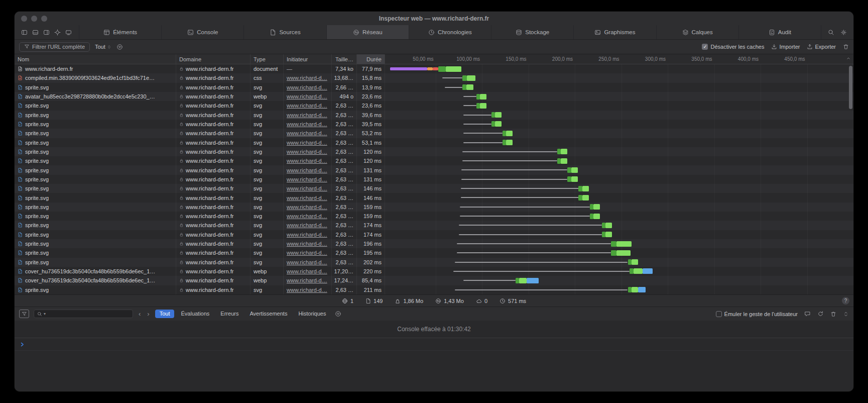 The image size is (868, 403). Describe the element at coordinates (831, 32) in the screenshot. I see `search-icon` at that location.